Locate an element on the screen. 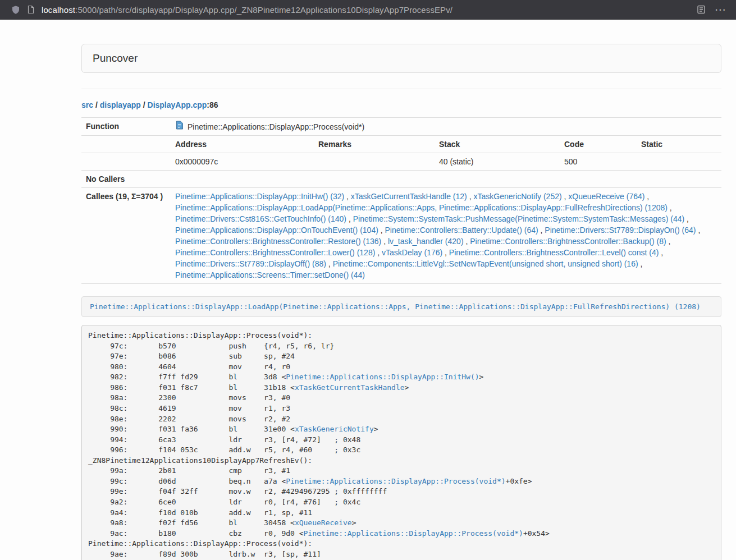 The height and width of the screenshot is (560, 736). disasm-symbol-link: xTaskGenericNotify is located at coordinates (335, 429).